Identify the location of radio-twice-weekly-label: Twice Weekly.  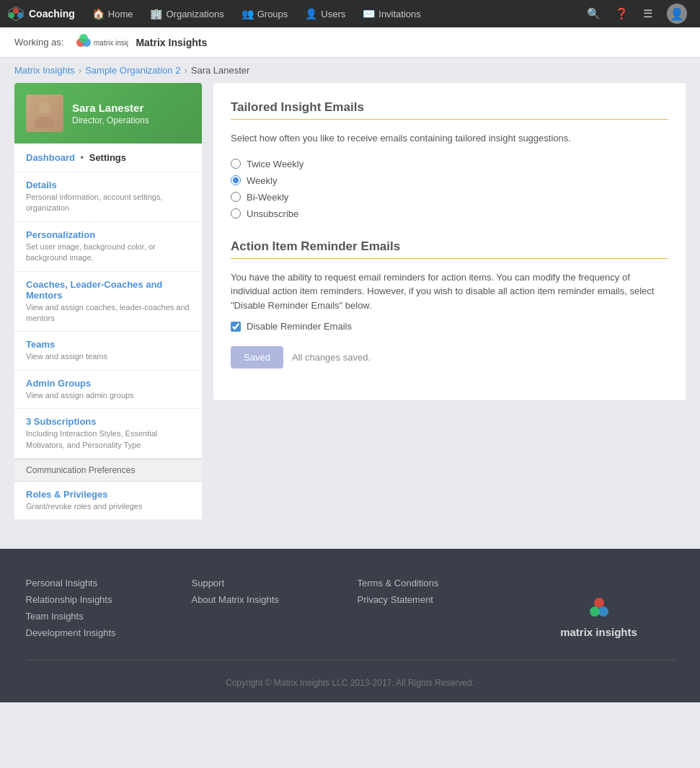
(275, 164).